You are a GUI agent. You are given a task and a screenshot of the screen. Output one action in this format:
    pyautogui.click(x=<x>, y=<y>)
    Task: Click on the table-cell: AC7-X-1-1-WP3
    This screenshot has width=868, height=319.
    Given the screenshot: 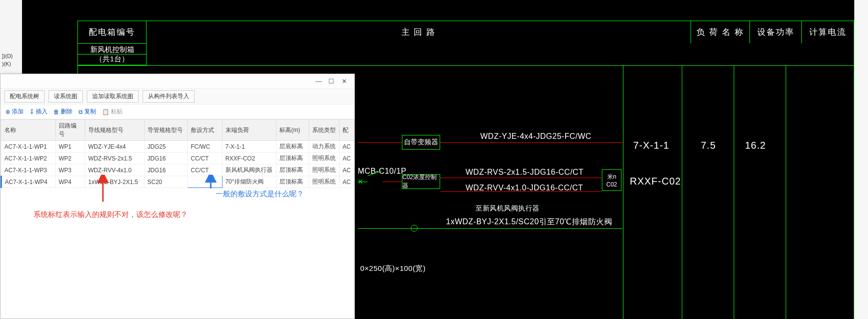 What is the action you would take?
    pyautogui.click(x=28, y=170)
    